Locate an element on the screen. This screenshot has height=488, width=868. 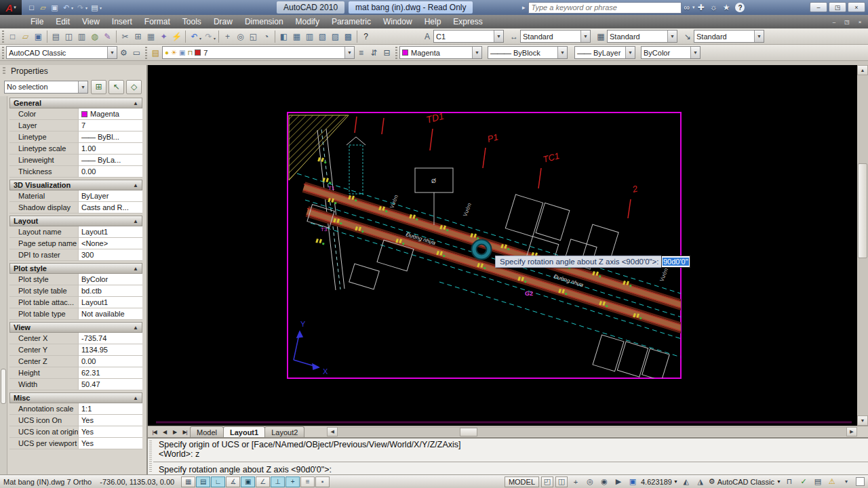
cut-icon: ✂ is located at coordinates (125, 37).